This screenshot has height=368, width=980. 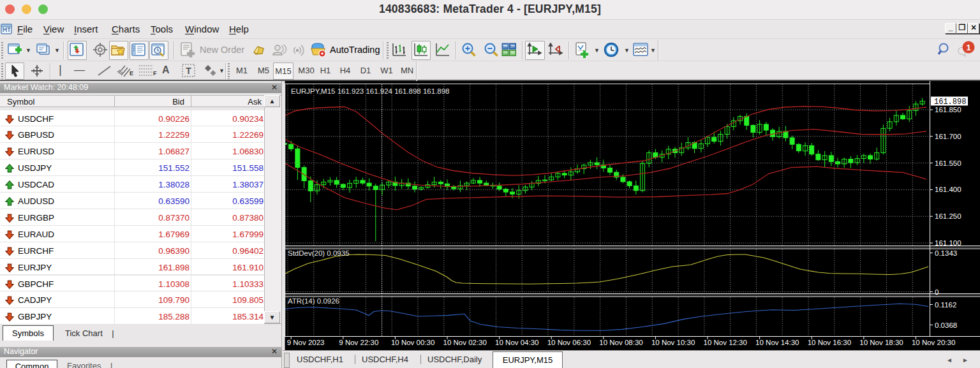 I want to click on svg-text: 10 Nov 08:30, so click(x=621, y=342).